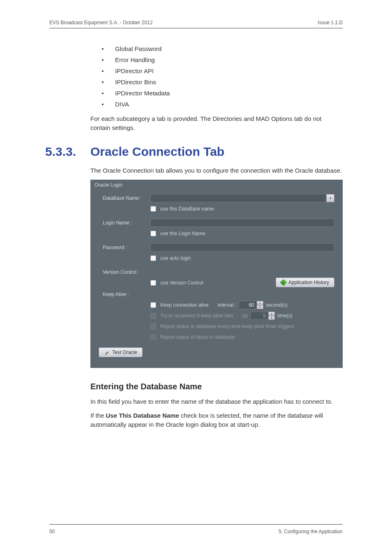 Image resolution: width=392 pixels, height=555 pixels. What do you see at coordinates (217, 93) in the screenshot?
I see `list-item: IPDirector Metadata` at bounding box center [217, 93].